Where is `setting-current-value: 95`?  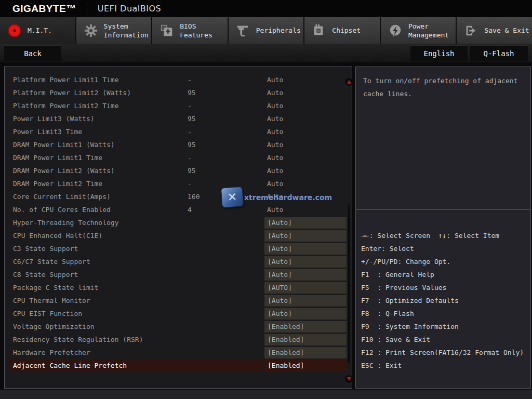 setting-current-value: 95 is located at coordinates (192, 170).